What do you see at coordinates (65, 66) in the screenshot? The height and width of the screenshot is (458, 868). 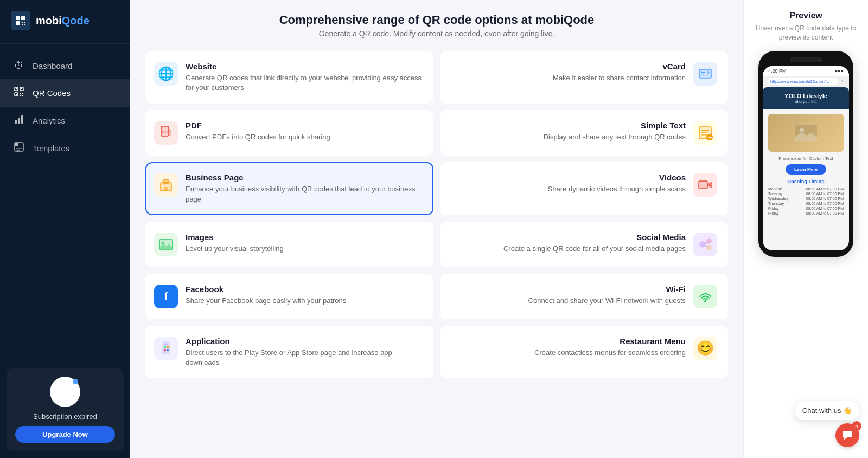 I see `sidebar-item-dashboard: ⏱ Dashboard` at bounding box center [65, 66].